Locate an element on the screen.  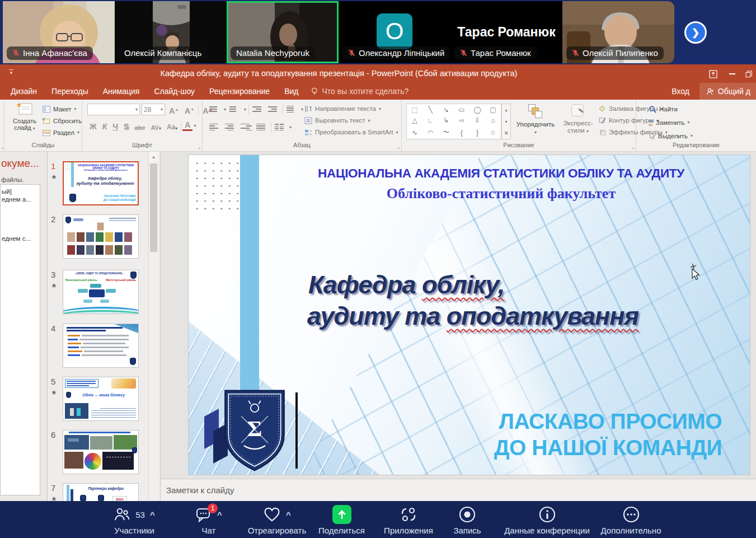
tab-animations: Анимация is located at coordinates (121, 91).